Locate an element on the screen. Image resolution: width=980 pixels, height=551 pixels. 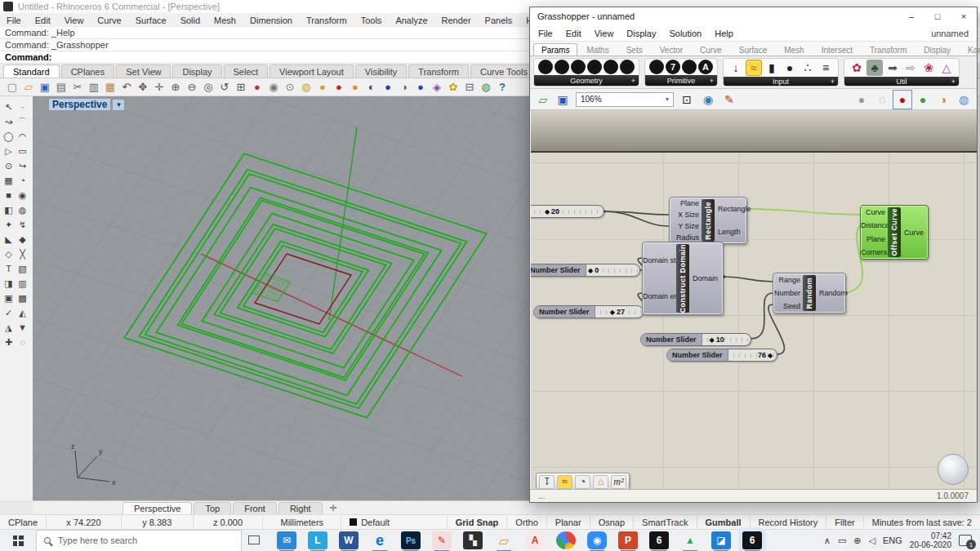
category-tab: Transform is located at coordinates (889, 49).